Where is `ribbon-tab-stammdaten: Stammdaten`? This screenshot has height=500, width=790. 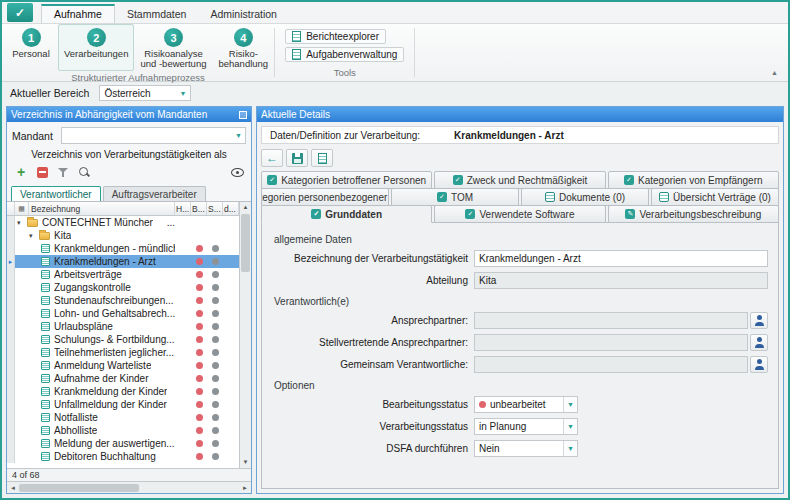
ribbon-tab-stammdaten: Stammdaten is located at coordinates (157, 14).